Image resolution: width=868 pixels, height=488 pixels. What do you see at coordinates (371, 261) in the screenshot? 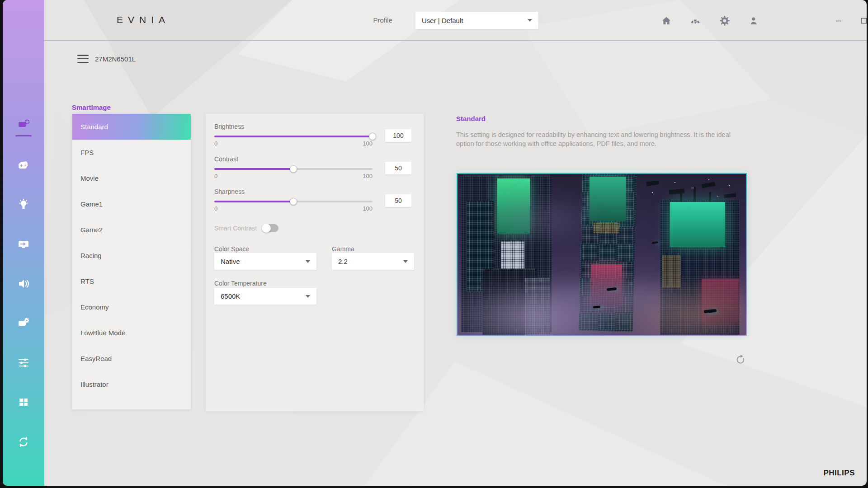
I see `gamma-value: 2.2` at bounding box center [371, 261].